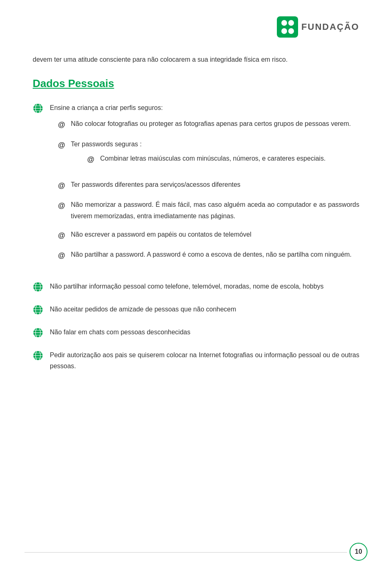 The width and height of the screenshot is (392, 573). I want to click on list-item: Pedir autorização aos pais se quiserem c…, so click(196, 360).